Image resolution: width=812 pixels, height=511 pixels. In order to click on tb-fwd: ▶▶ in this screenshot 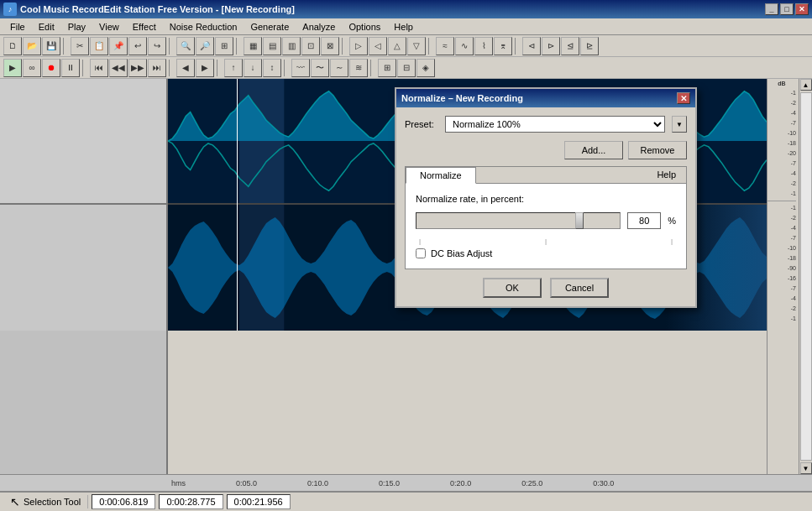, I will do `click(138, 68)`.